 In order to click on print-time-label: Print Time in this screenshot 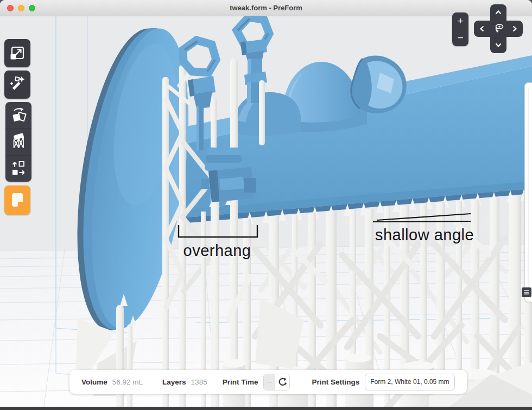, I will do `click(240, 382)`.